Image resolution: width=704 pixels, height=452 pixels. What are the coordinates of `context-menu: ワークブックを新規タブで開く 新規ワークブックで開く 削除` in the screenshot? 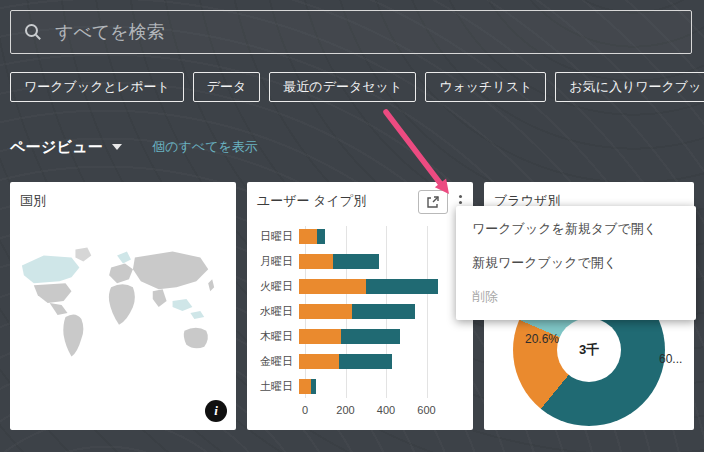 It's located at (576, 263).